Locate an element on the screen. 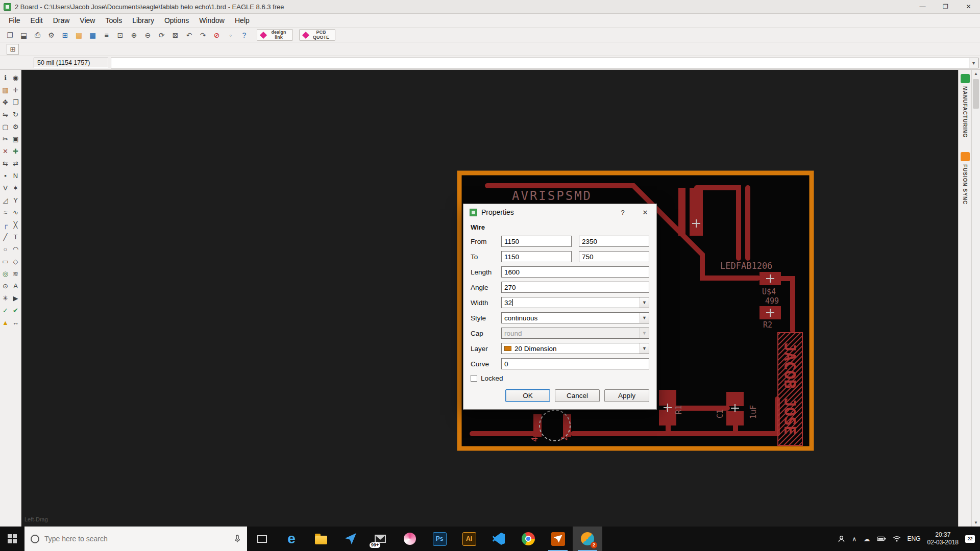  illustrator-button: Ai is located at coordinates (469, 539).